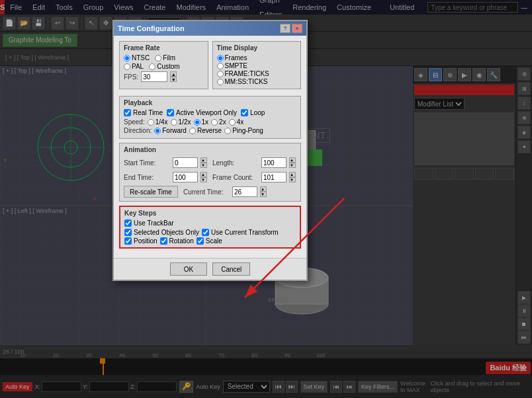 This screenshot has height=398, width=532. Describe the element at coordinates (263, 194) in the screenshot. I see `ct-down: ▼` at that location.